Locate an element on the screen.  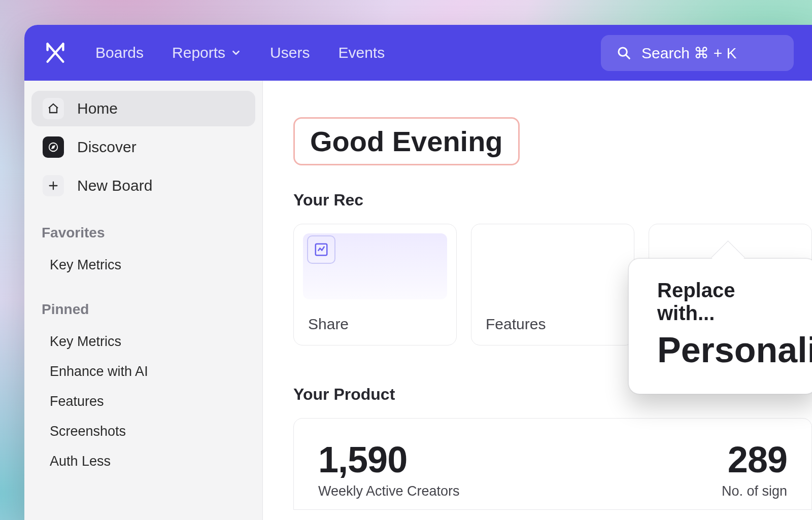
popover-kicker: Replace with... is located at coordinates (723, 302).